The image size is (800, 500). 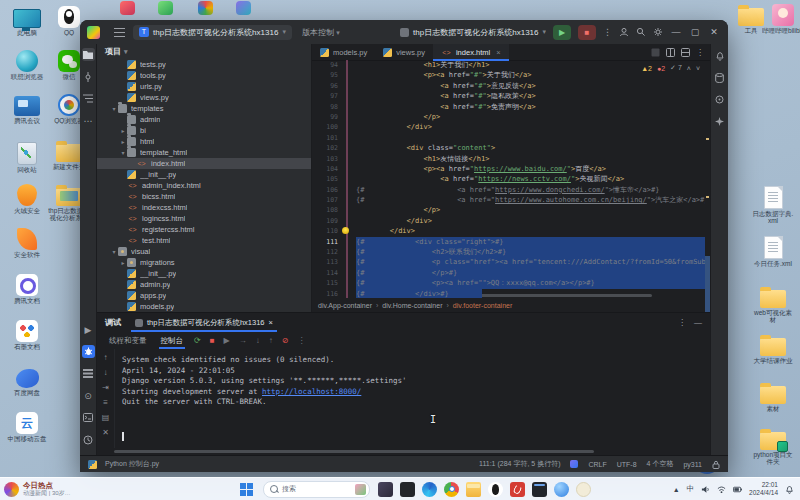 I want to click on tree-item-bicss.html: bicss.html, so click(x=204, y=196).